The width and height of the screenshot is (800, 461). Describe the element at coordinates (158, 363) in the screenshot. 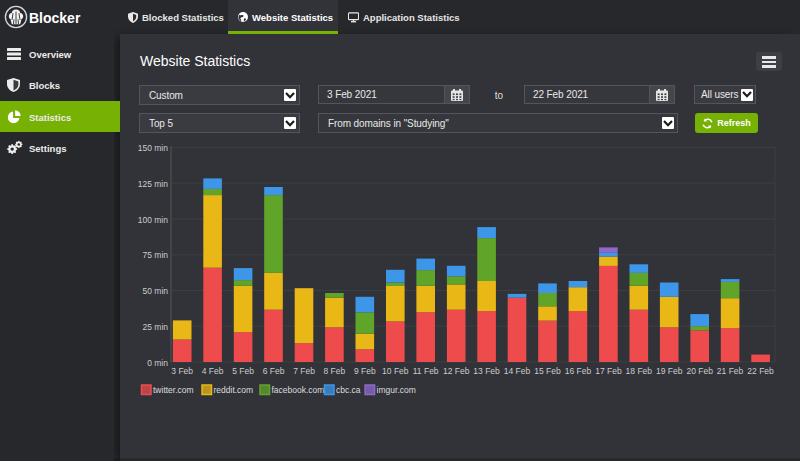

I see `svg-text: 0 min` at that location.